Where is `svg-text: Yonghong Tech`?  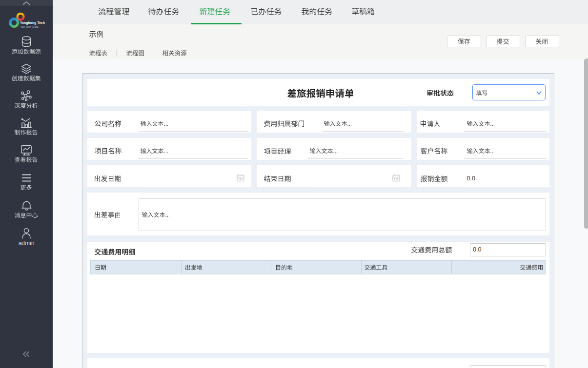 svg-text: Yonghong Tech is located at coordinates (32, 23).